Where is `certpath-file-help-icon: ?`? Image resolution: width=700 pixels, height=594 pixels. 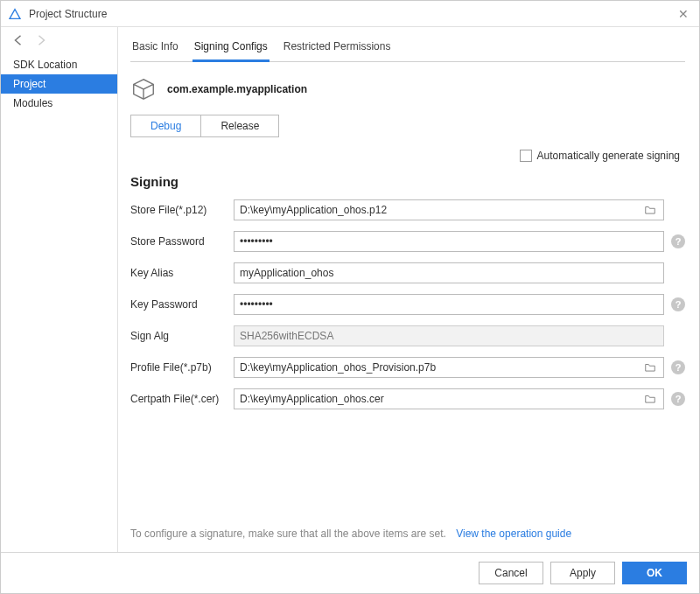
certpath-file-help-icon: ? is located at coordinates (678, 399).